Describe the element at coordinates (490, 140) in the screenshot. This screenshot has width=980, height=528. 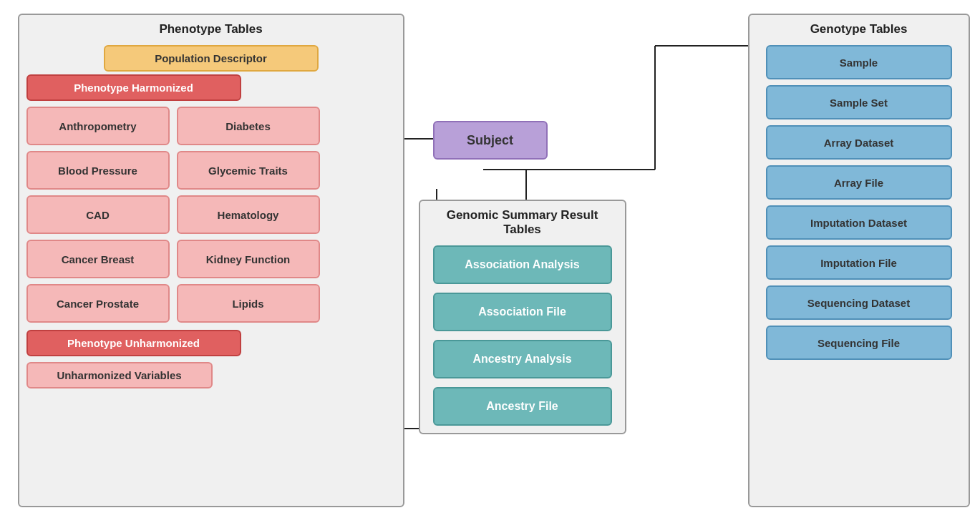
I see `subject-section: Subject` at that location.